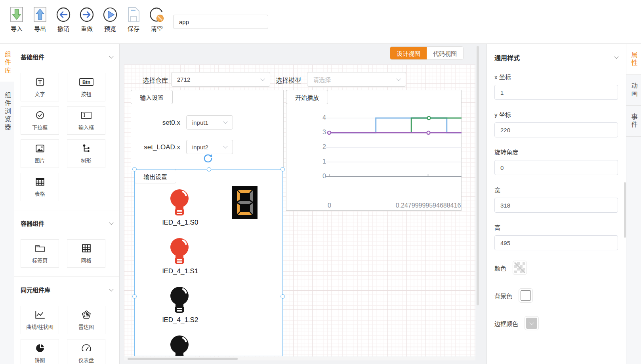 The width and height of the screenshot is (641, 364). I want to click on gray-swatch-icon, so click(532, 323).